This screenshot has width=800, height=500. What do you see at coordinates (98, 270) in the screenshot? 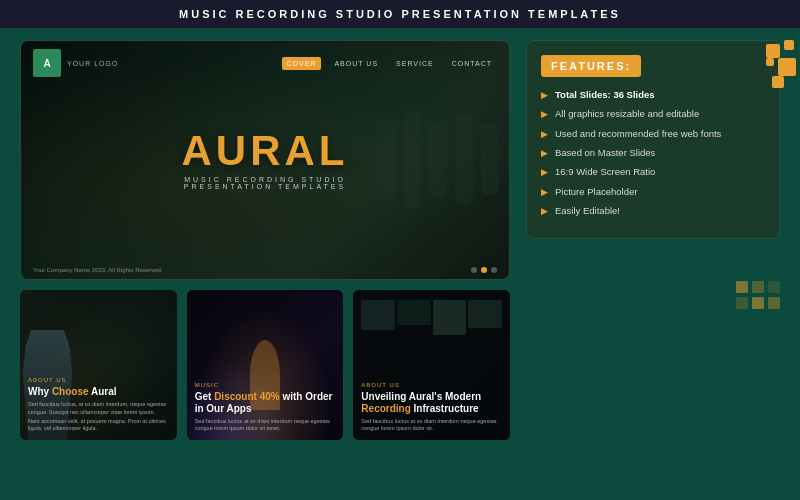
I see `slide-copyright: Your Company Name 2023, All Rights Reser…` at bounding box center [98, 270].